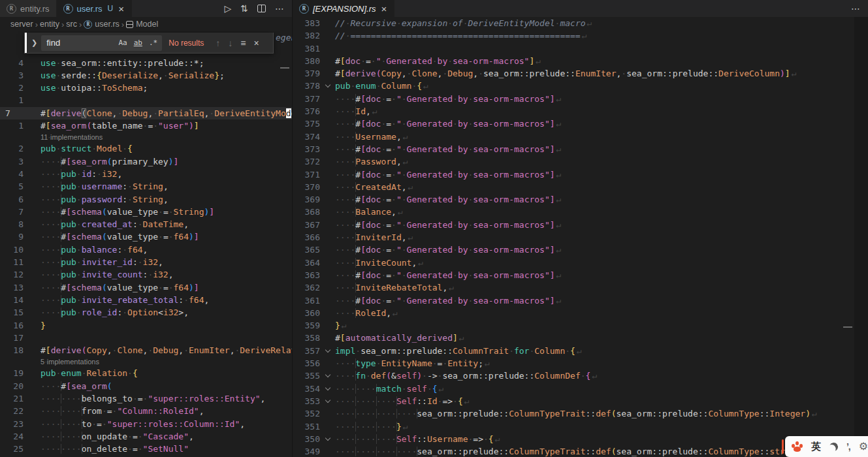  Describe the element at coordinates (580, 8) in the screenshot. I see `tabbar-right: R [EXPANSION].rs × ⋯` at that location.